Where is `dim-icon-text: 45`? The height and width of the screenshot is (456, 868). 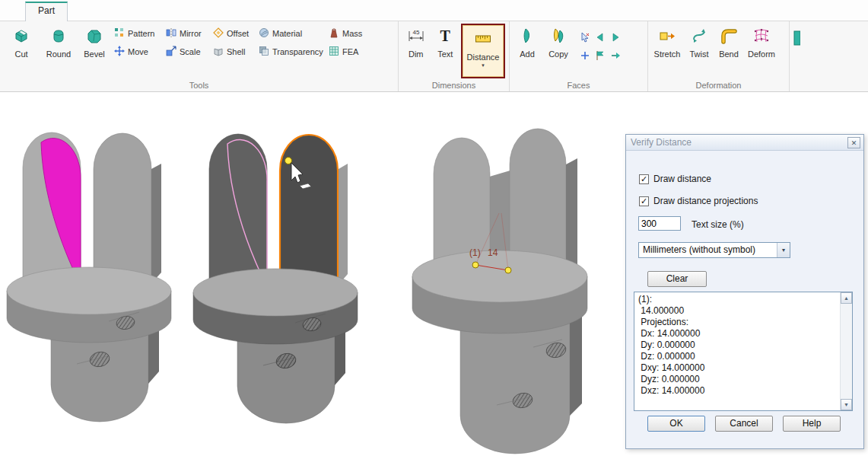
dim-icon-text: 45 is located at coordinates (415, 32).